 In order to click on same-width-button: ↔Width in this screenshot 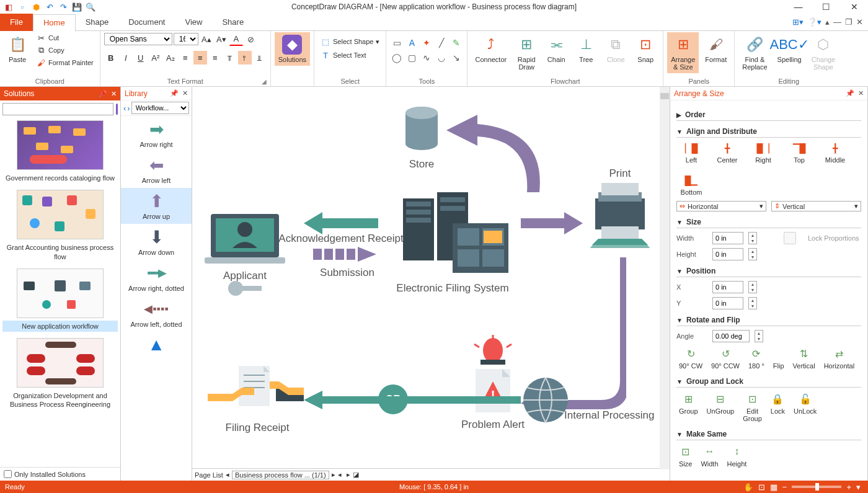, I will do `click(709, 456)`.